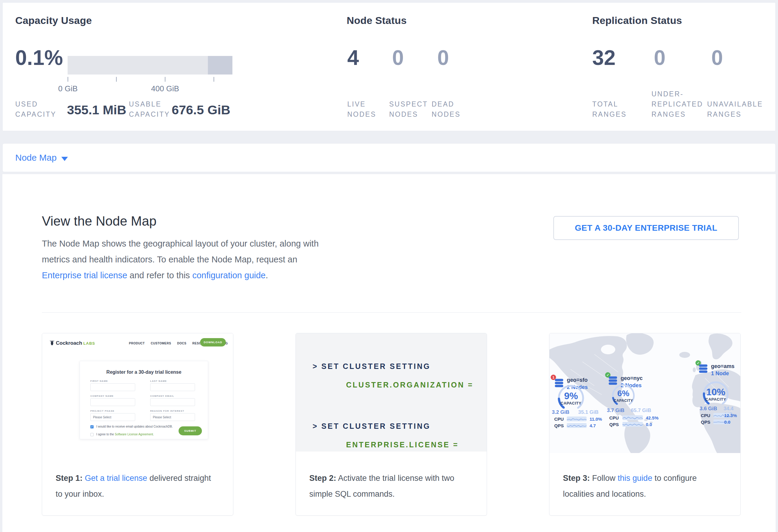  What do you see at coordinates (102, 396) in the screenshot?
I see `form-field-label: COMPANY NAME` at bounding box center [102, 396].